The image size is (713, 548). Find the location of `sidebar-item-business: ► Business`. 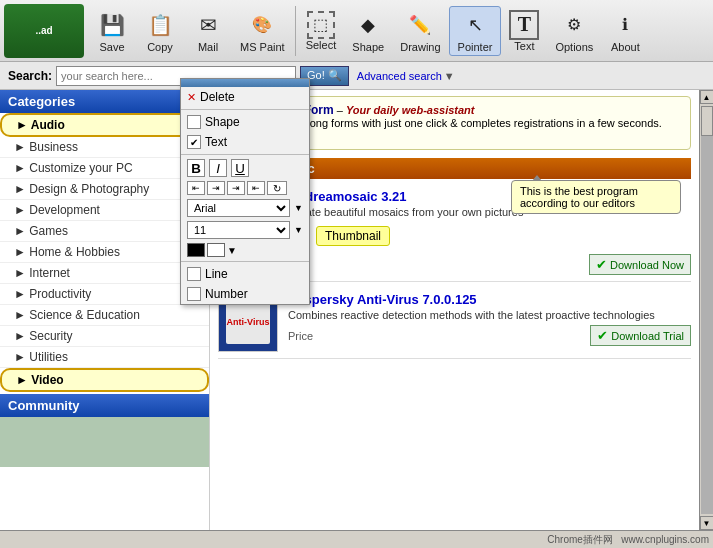

sidebar-item-business: ► Business is located at coordinates (104, 148).